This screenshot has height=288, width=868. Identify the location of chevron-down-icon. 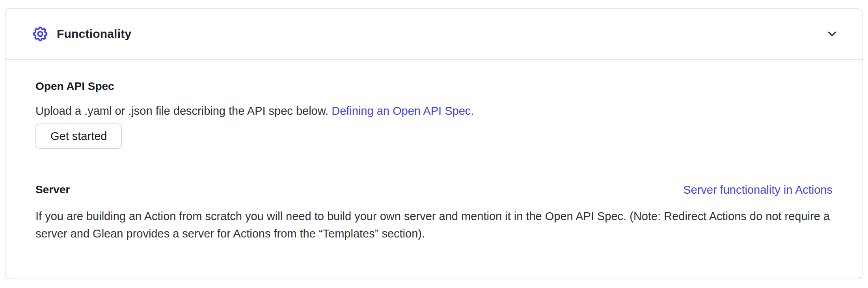
(832, 34).